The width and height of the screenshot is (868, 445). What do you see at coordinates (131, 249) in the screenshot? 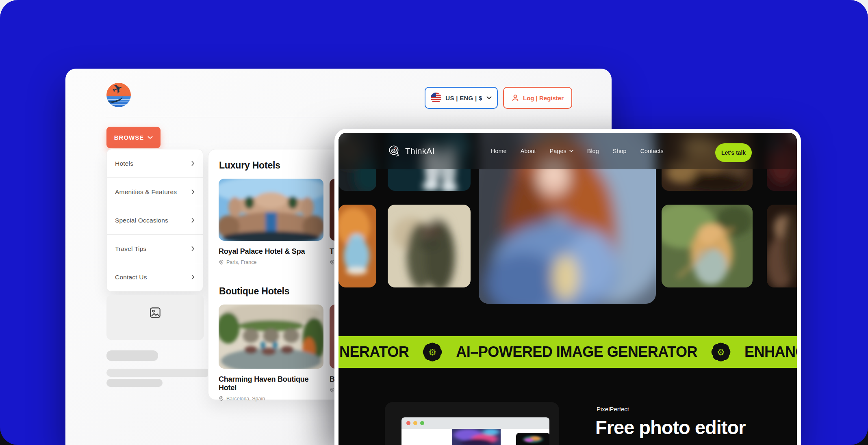
I see `menu-item-label: Travel Tips` at bounding box center [131, 249].